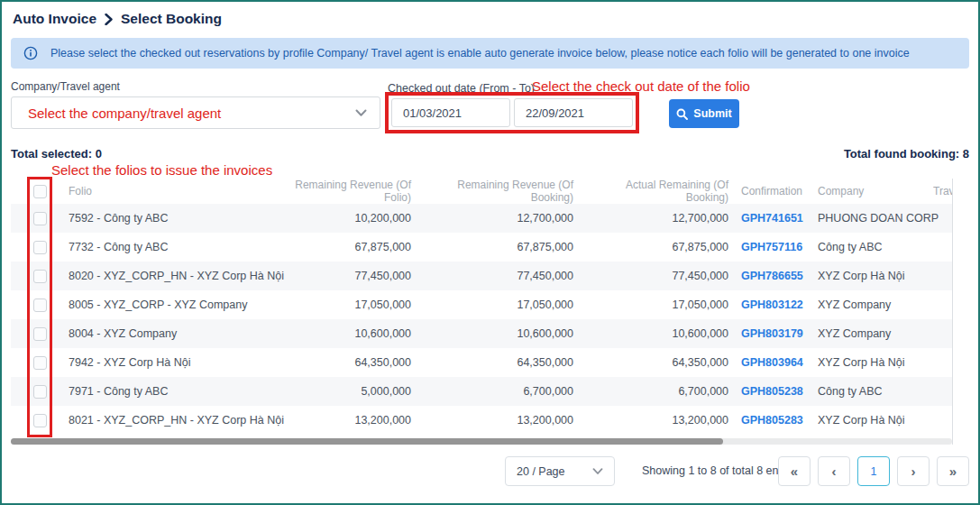 Image resolution: width=980 pixels, height=505 pixels. Describe the element at coordinates (353, 334) in the screenshot. I see `remaining-revenue-folio-cell: 10,600,000` at that location.